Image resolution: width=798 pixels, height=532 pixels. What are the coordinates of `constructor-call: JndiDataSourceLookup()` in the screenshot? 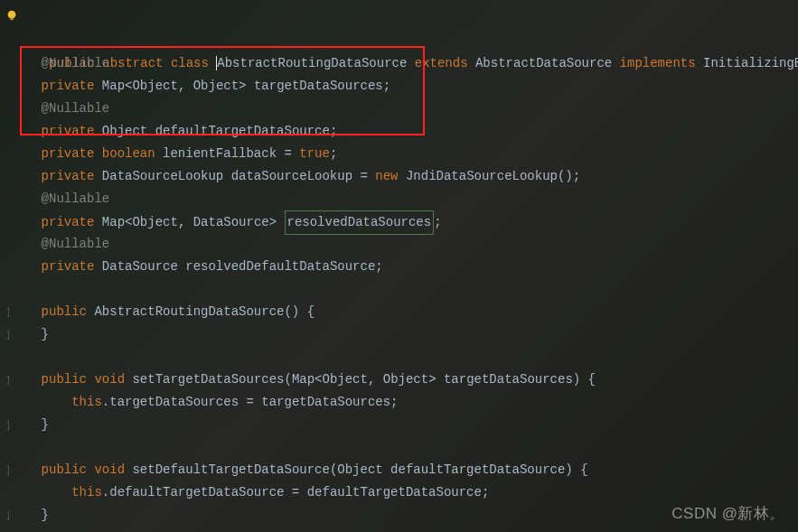 It's located at (490, 176).